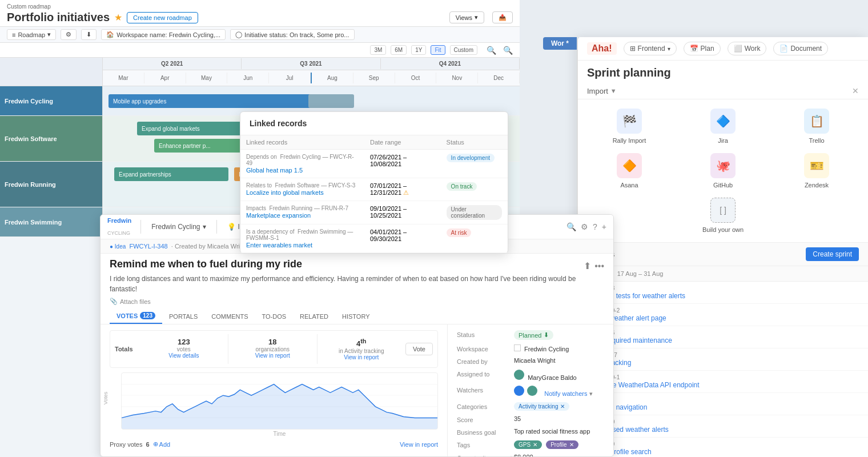 The image size is (868, 457). Describe the element at coordinates (702, 49) in the screenshot. I see `plan-nav: 📅 Plan` at that location.